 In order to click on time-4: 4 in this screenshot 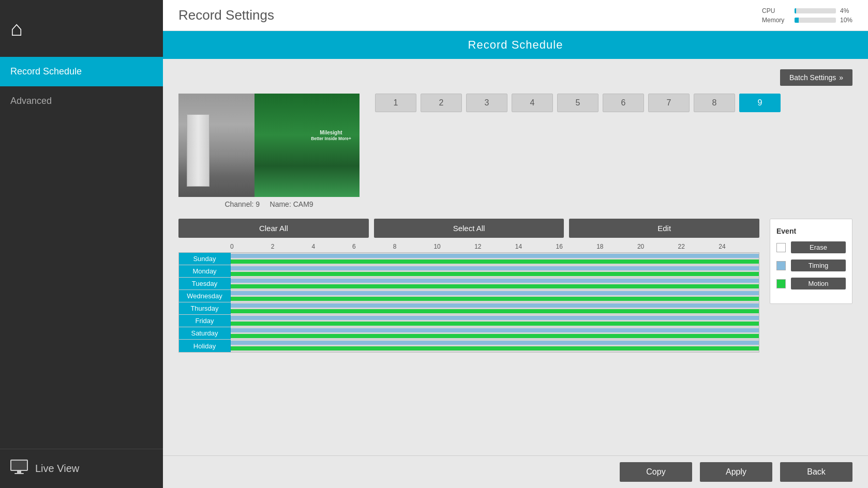, I will do `click(332, 247)`.